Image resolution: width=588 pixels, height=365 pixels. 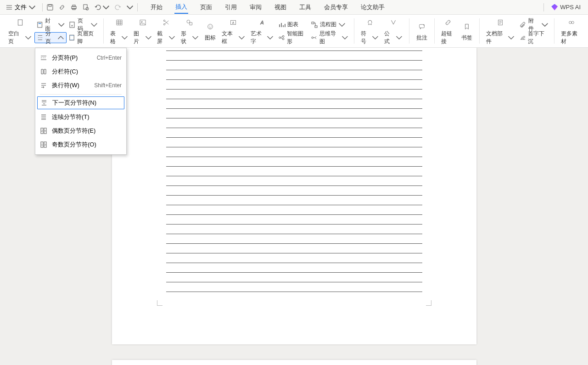 I want to click on qat-customize, so click(x=130, y=7).